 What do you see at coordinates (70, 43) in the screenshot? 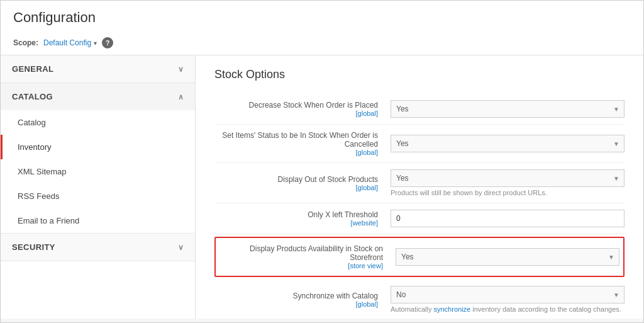
I see `scope-dropdown: Default Config ▾` at bounding box center [70, 43].